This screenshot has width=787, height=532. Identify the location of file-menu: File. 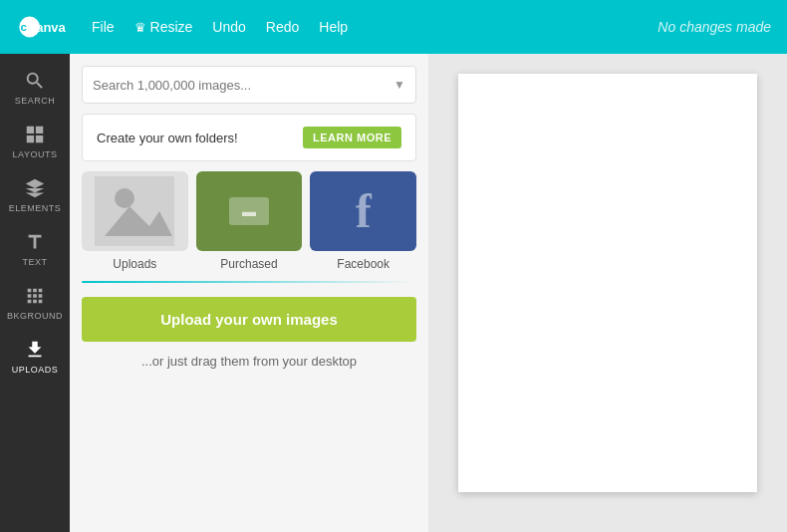
(104, 27).